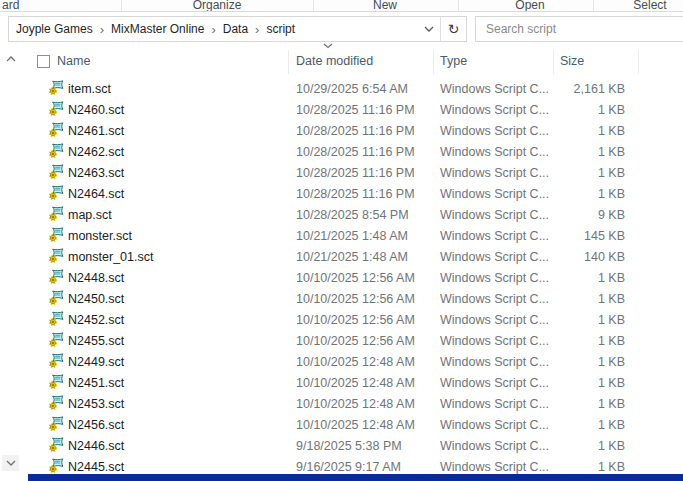  Describe the element at coordinates (10, 59) in the screenshot. I see `nav-scroll-up-button` at that location.